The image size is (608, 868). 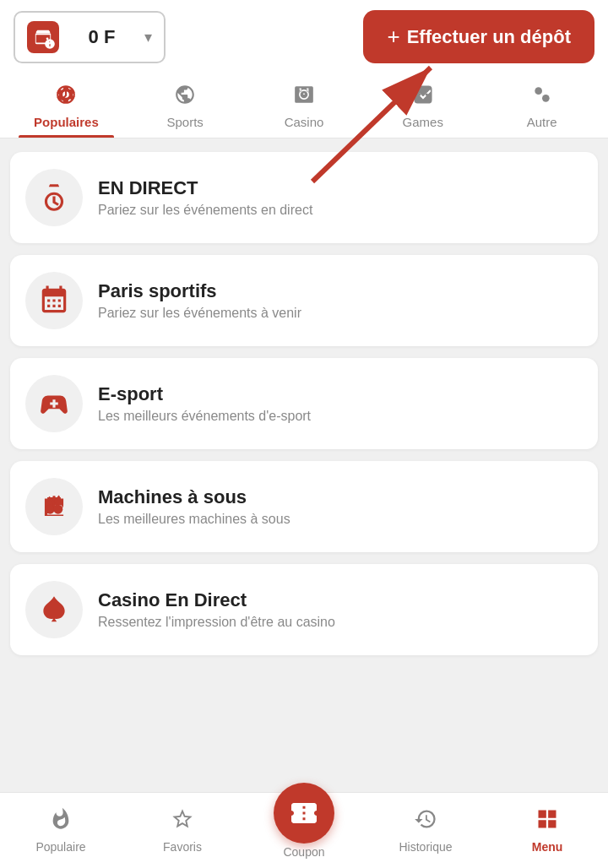 What do you see at coordinates (101, 37) in the screenshot?
I see `balance-amount: 0 F` at bounding box center [101, 37].